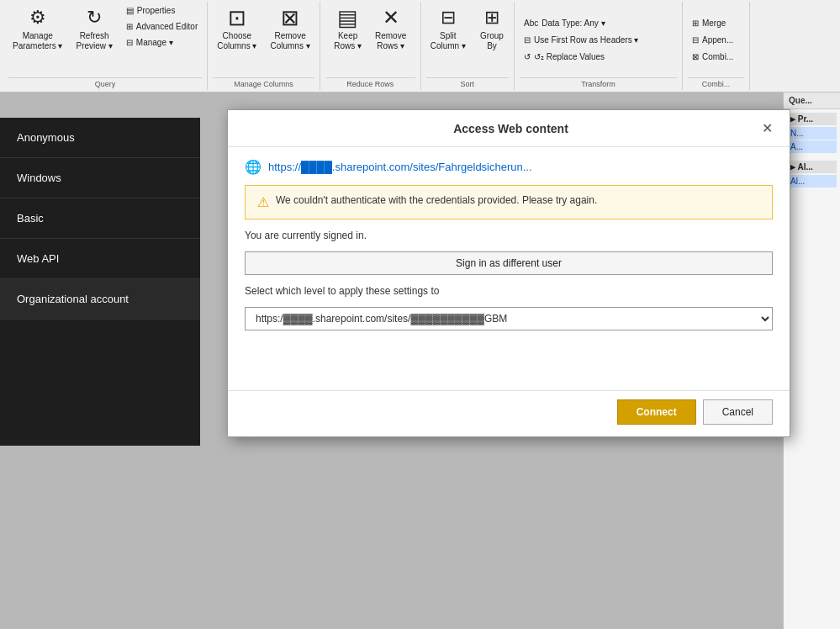 Image resolution: width=840 pixels, height=629 pixels. What do you see at coordinates (509, 414) in the screenshot?
I see `dialog-footer: Connect Cancel` at bounding box center [509, 414].